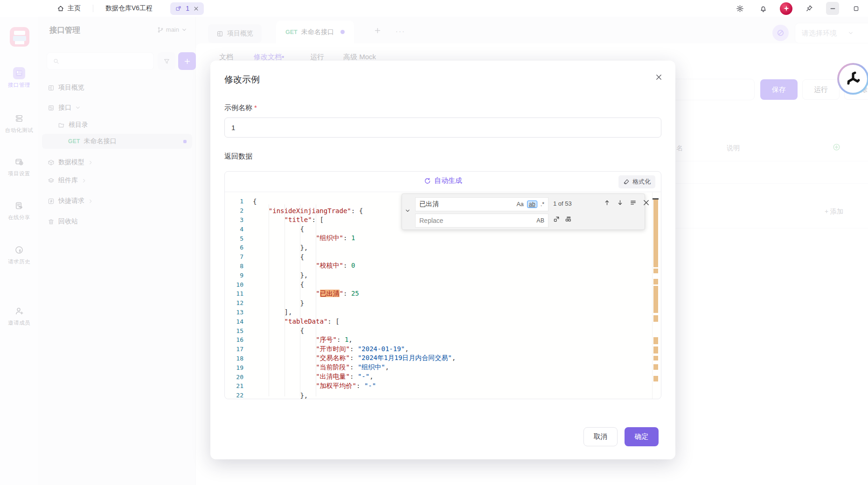 The image size is (868, 485). I want to click on code-line: 20 "出清电量": "-",, so click(436, 377).